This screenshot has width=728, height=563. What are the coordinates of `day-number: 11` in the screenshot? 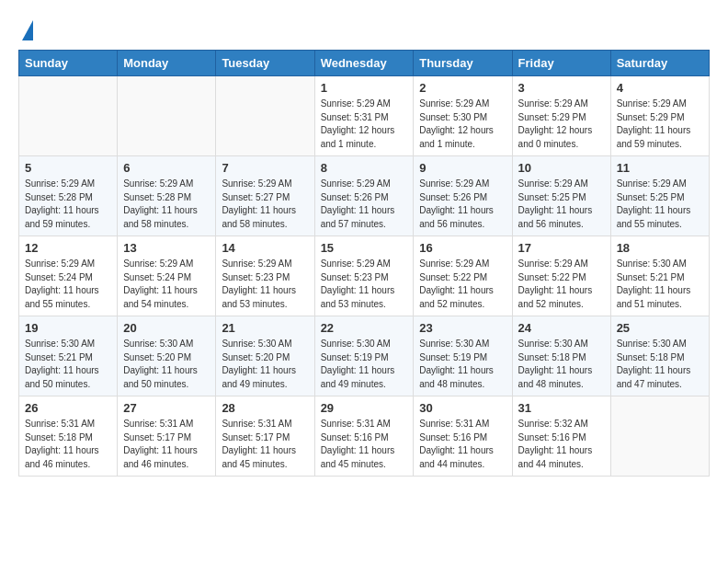 It's located at (660, 167).